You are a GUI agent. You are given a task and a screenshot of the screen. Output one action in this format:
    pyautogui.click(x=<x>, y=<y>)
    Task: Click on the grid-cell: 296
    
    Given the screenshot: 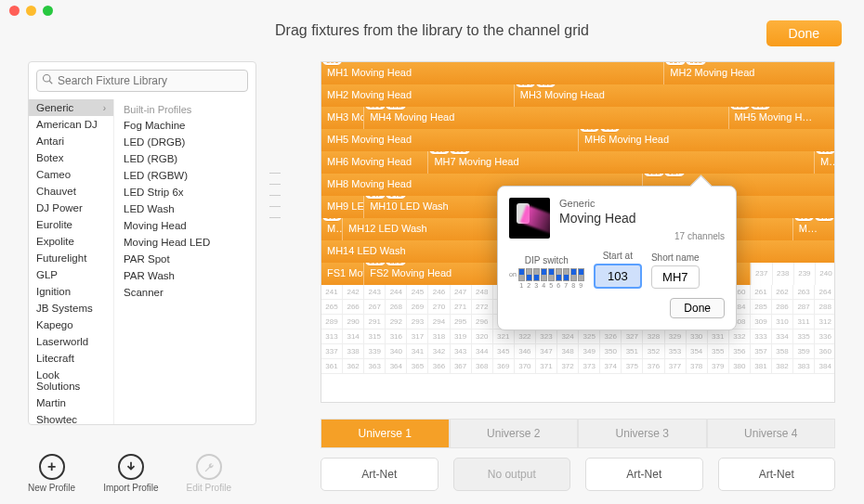 What is the action you would take?
    pyautogui.click(x=483, y=321)
    